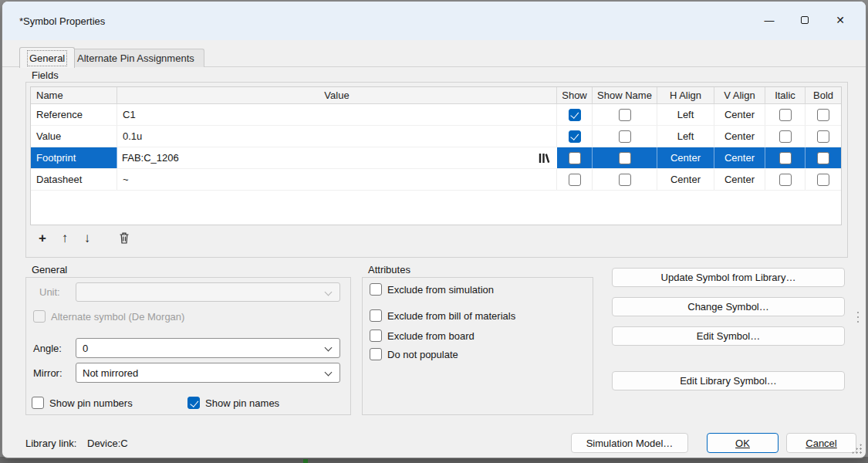 The width and height of the screenshot is (868, 463). I want to click on field-value-cell: 0.1u, so click(337, 136).